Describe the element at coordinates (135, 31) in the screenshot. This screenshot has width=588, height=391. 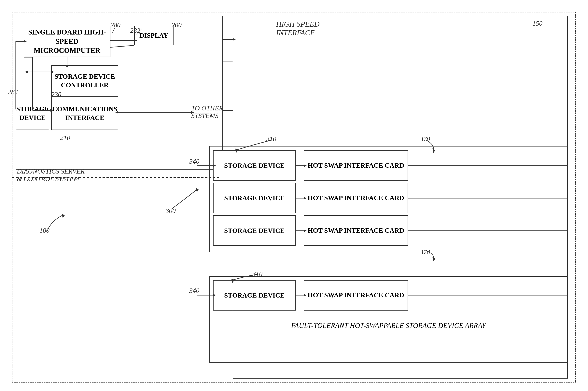
I see `ref-282: 282` at that location.